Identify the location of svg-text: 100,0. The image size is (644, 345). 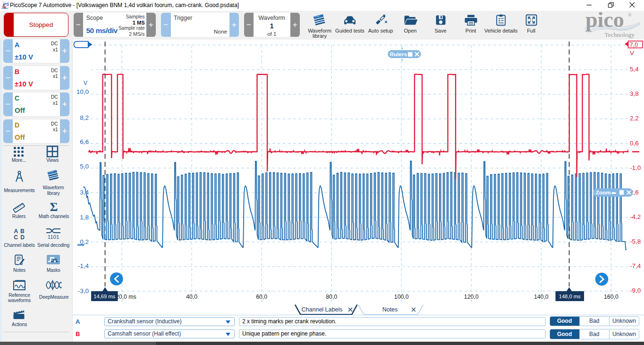
(401, 297).